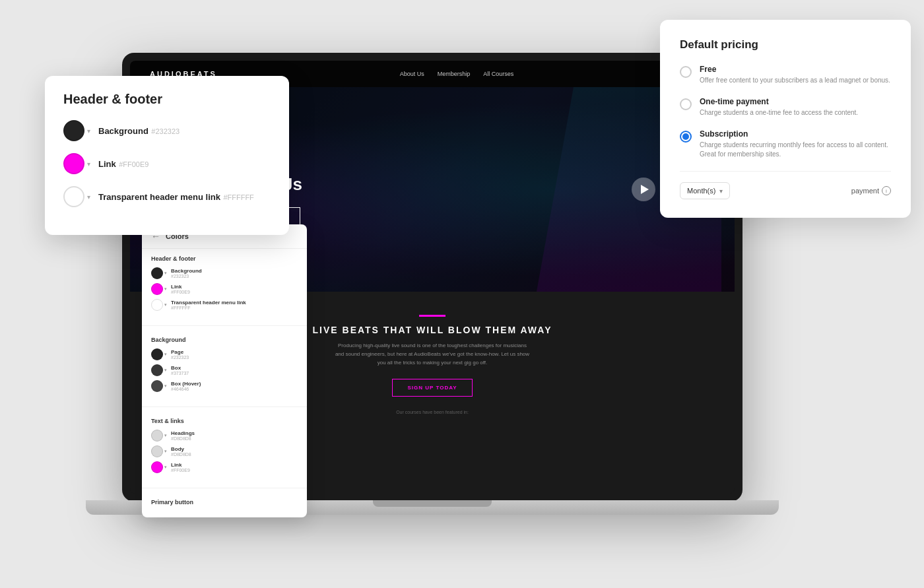 This screenshot has height=588, width=924. Describe the element at coordinates (686, 137) in the screenshot. I see `radio-subscription` at that location.